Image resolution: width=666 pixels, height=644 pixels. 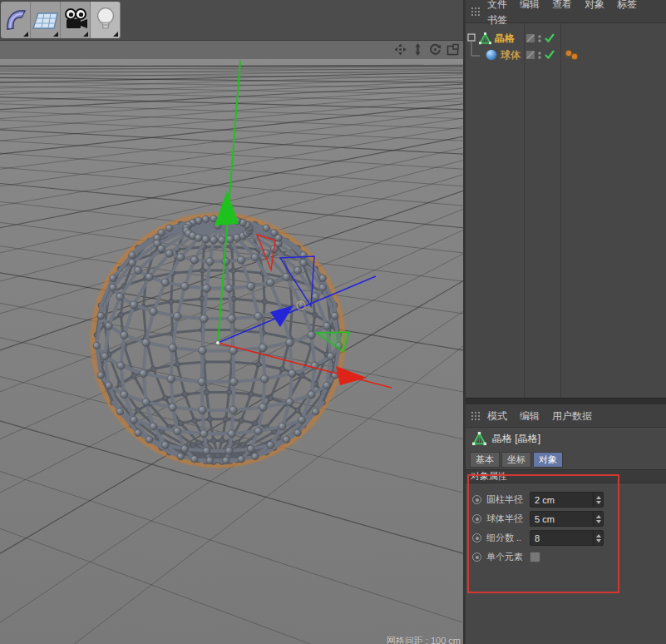 What do you see at coordinates (562, 519) in the screenshot?
I see `field-value: 5 cm` at bounding box center [562, 519].